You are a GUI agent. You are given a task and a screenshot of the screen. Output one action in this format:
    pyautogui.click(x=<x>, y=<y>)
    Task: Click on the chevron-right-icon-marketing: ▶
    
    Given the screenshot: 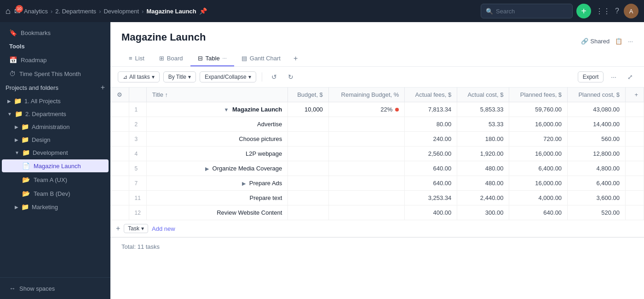 What is the action you would take?
    pyautogui.click(x=17, y=207)
    